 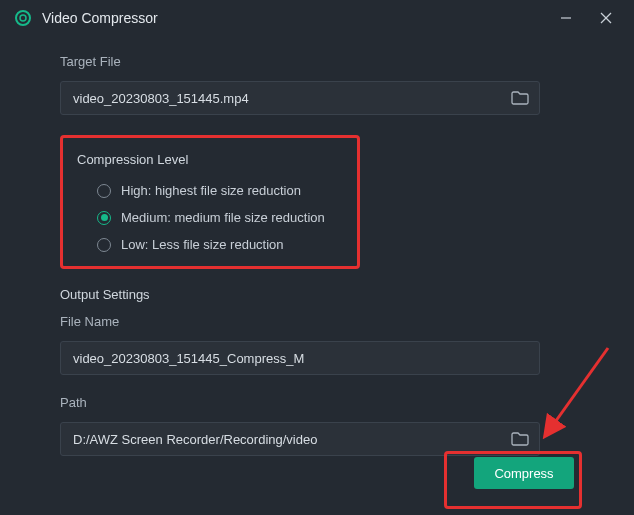 I want to click on path-input, so click(x=291, y=440).